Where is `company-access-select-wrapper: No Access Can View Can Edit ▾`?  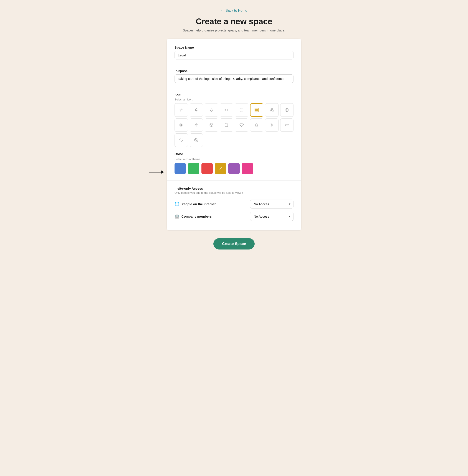 company-access-select-wrapper: No Access Can View Can Edit ▾ is located at coordinates (272, 216).